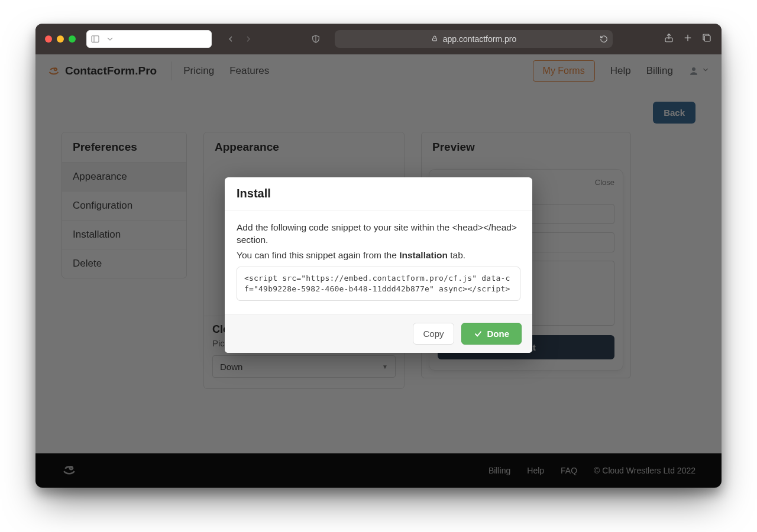 The height and width of the screenshot is (532, 757). I want to click on address-bar: app.contactform.pro, so click(474, 39).